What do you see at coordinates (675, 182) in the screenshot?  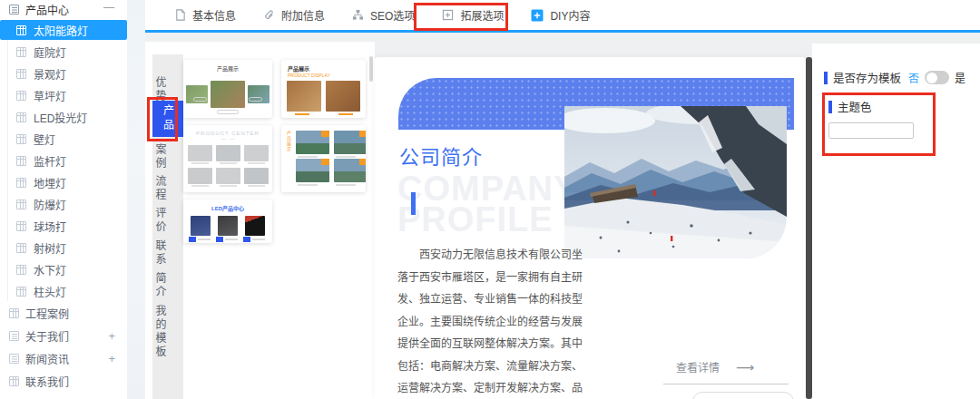 I see `mountain-photo` at bounding box center [675, 182].